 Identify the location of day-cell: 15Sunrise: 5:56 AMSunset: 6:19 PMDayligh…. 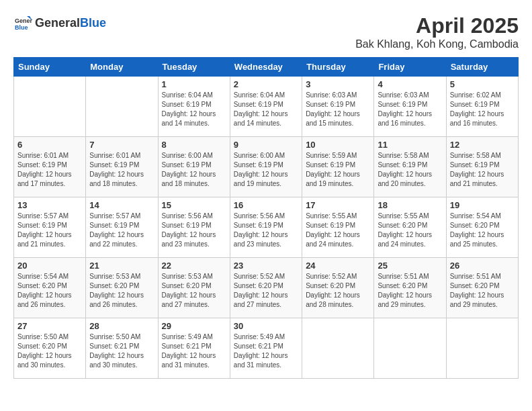
(193, 228).